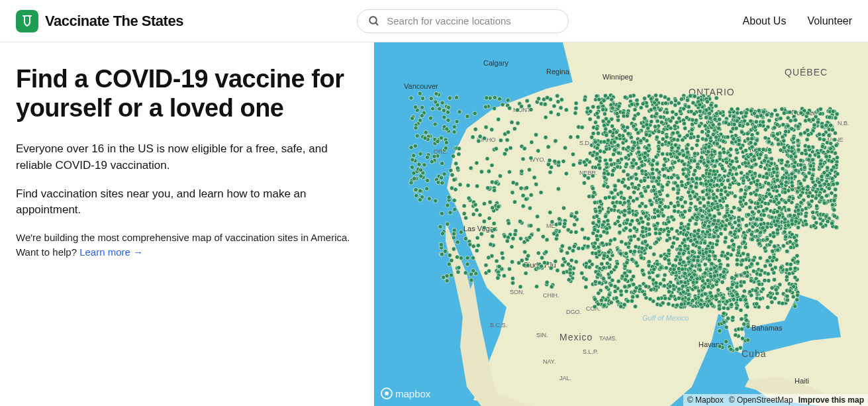  What do you see at coordinates (761, 400) in the screenshot?
I see `attrib-osm: © OpenStreetMap` at bounding box center [761, 400].